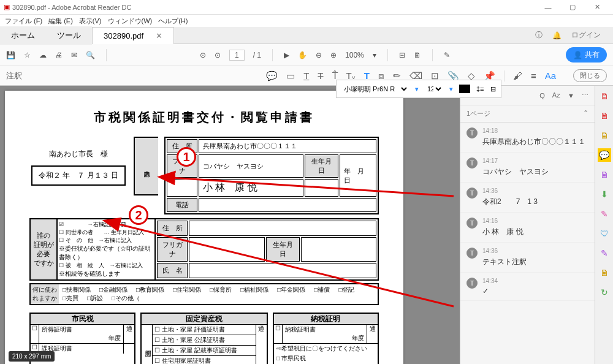 The height and width of the screenshot is (364, 613). What do you see at coordinates (130, 21) in the screenshot?
I see `menu-window: ウィンドウ(W)` at bounding box center [130, 21].